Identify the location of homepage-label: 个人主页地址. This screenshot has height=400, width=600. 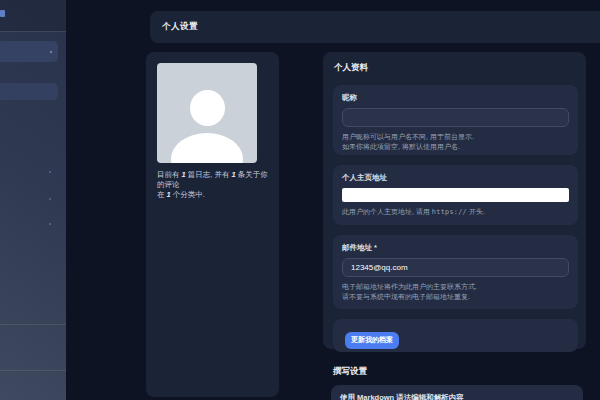
(456, 178).